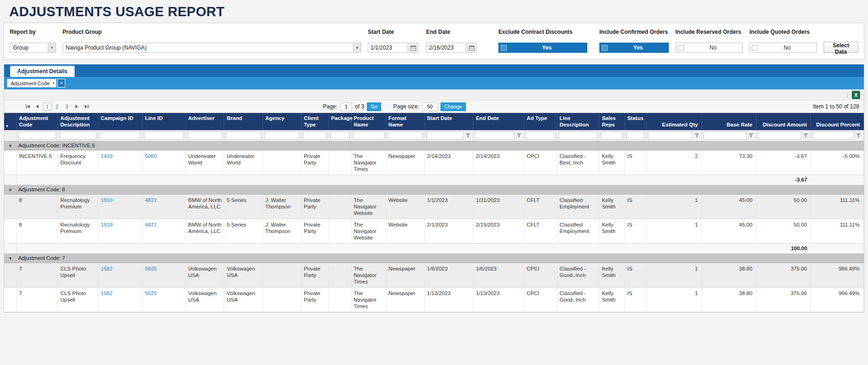 This screenshot has width=868, height=365. I want to click on cell-campaign_id: 1433, so click(120, 162).